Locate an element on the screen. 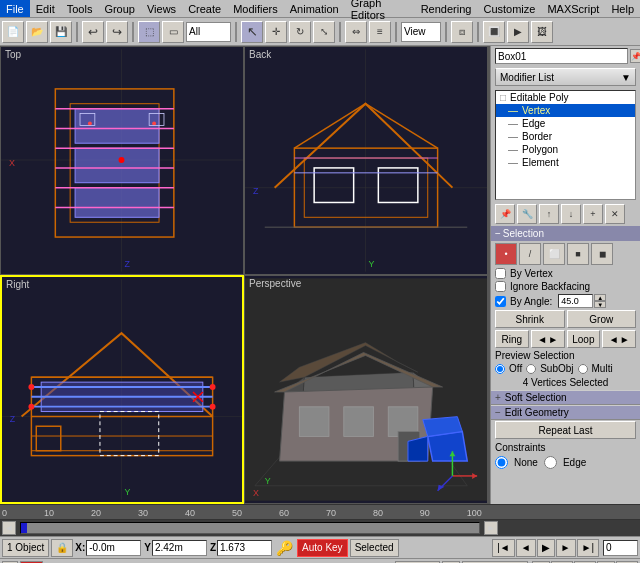  menu-file: File is located at coordinates (15, 8).